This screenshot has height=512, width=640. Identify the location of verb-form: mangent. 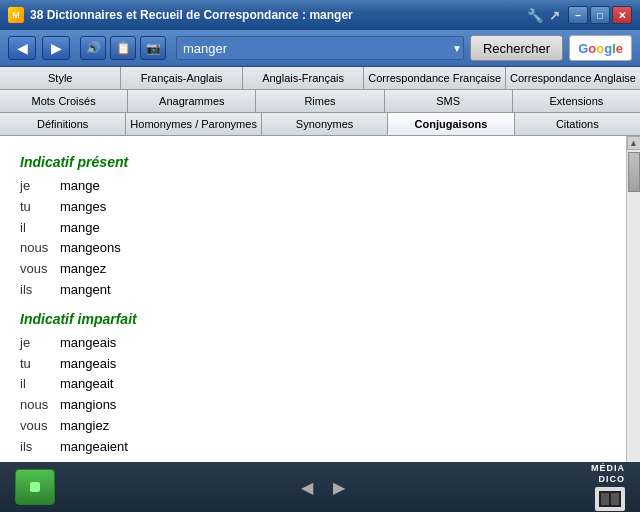
(86, 290).